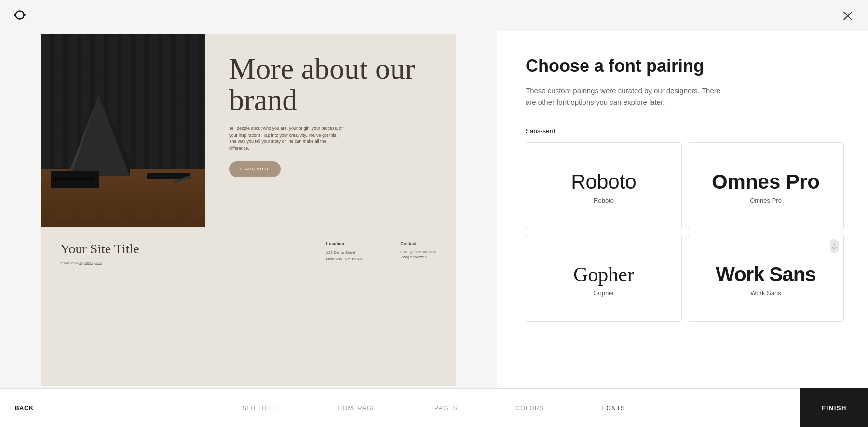 Image resolution: width=868 pixels, height=427 pixels. Describe the element at coordinates (604, 186) in the screenshot. I see `font-card-roboto: Roboto Roboto` at that location.